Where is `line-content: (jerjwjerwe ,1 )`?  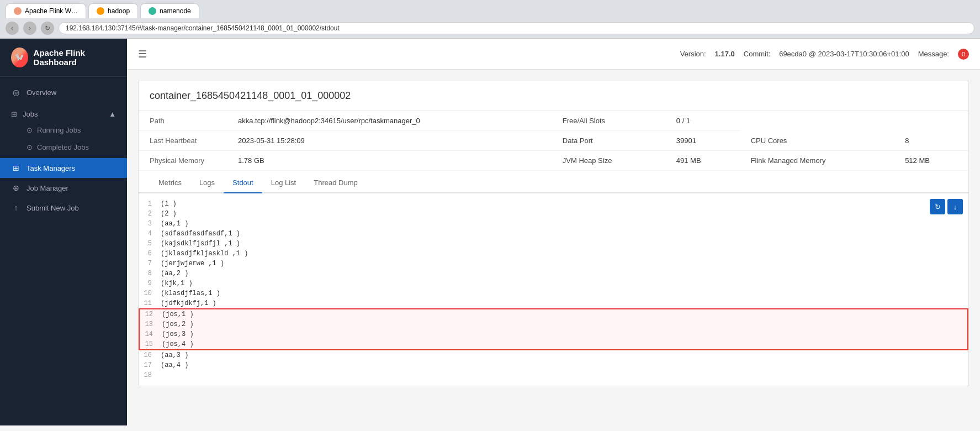 line-content: (jerjwjerwe ,1 ) is located at coordinates (192, 264).